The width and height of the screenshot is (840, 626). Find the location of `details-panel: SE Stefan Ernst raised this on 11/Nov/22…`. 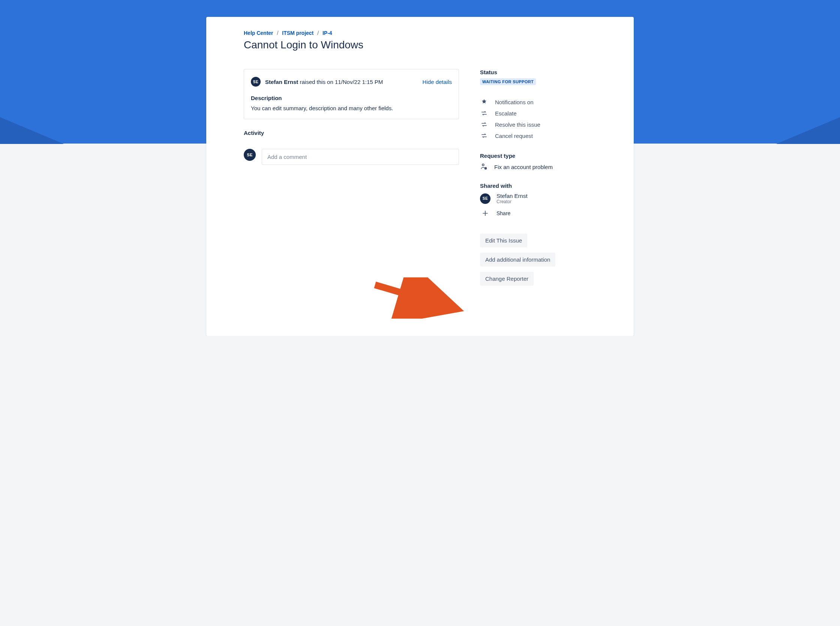

details-panel: SE Stefan Ernst raised this on 11/Nov/22… is located at coordinates (351, 94).